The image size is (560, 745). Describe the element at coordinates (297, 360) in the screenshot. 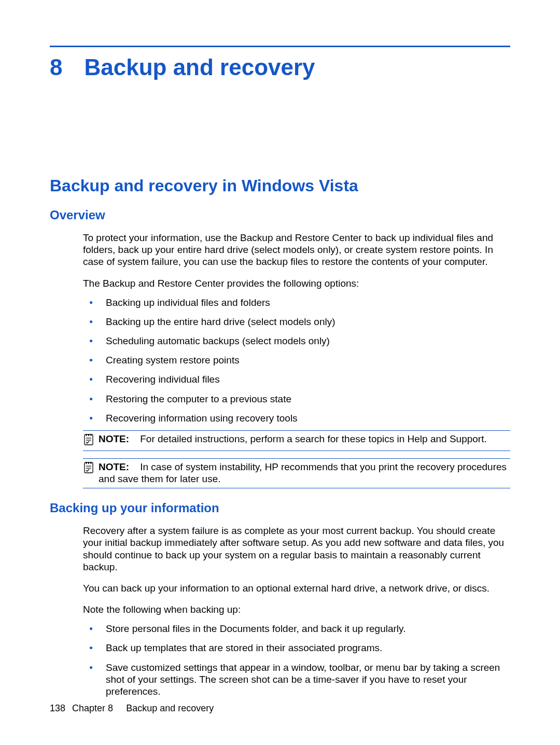

I see `list-item: Creating system restore points` at that location.